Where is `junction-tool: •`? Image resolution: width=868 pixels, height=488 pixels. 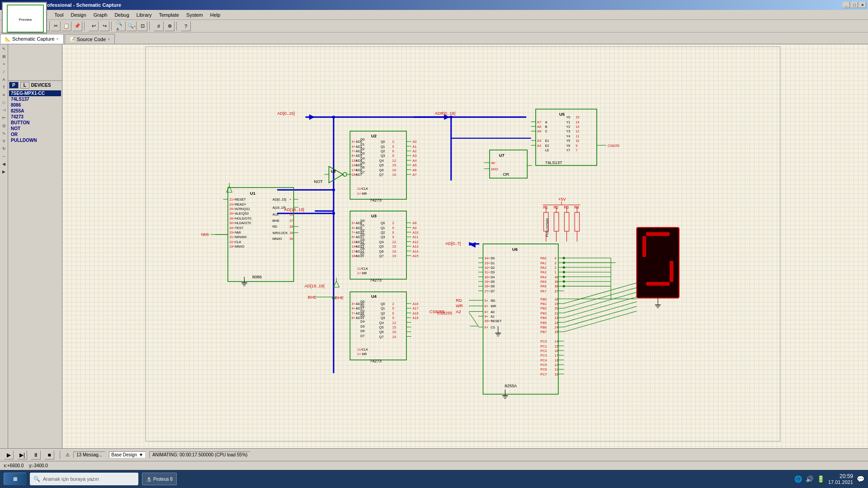 junction-tool: • is located at coordinates (4, 64).